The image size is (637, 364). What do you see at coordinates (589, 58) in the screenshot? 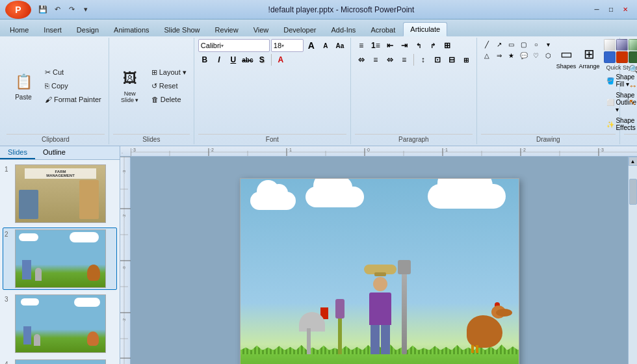
I see `arrange-button: ⊞ Arrange` at bounding box center [589, 58].